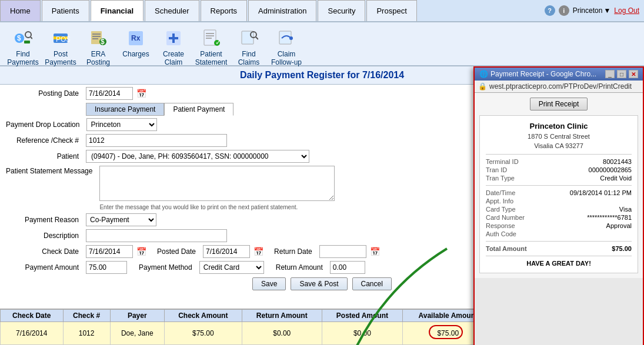  I want to click on payment-reason-label: Payment Reason, so click(44, 220).